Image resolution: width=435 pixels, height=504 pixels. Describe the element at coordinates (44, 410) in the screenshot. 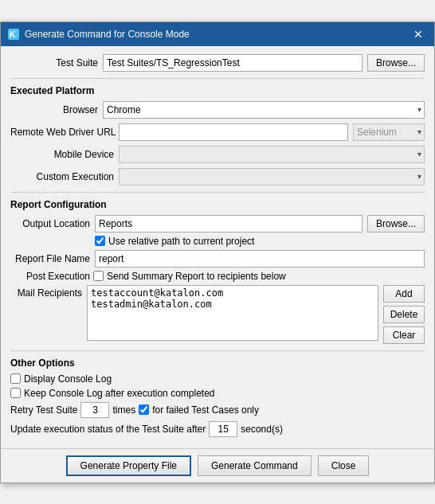

I see `retry-label: Retry Test Suite` at that location.